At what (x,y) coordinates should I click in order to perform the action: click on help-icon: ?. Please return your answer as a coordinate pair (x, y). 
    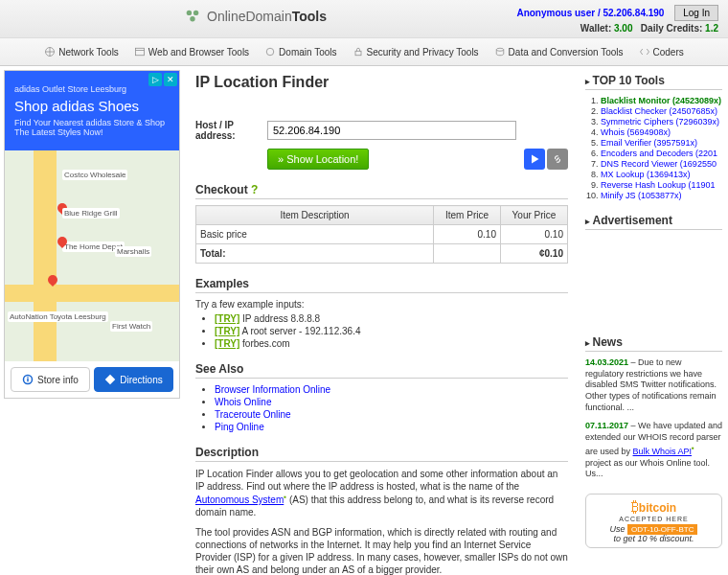
    Looking at the image, I should click on (255, 190).